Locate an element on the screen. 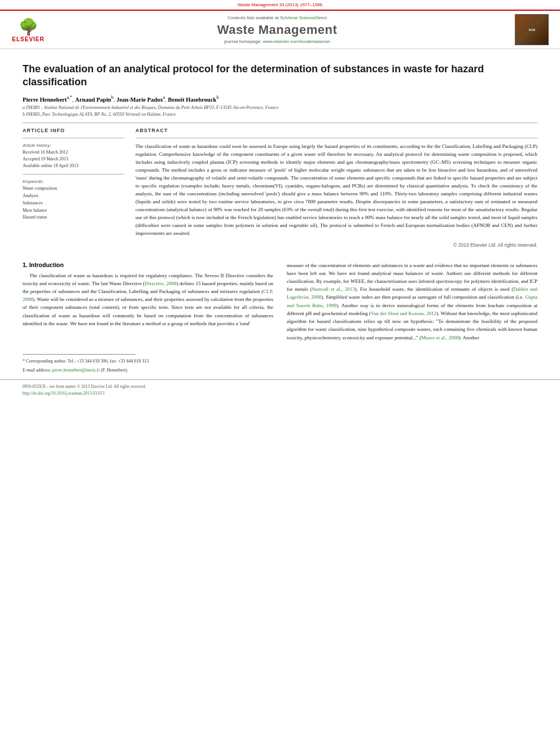 Image resolution: width=560 pixels, height=747 pixels. keywords-section: Keywords: Waste composition Analysis Sub… is located at coordinates (73, 200).